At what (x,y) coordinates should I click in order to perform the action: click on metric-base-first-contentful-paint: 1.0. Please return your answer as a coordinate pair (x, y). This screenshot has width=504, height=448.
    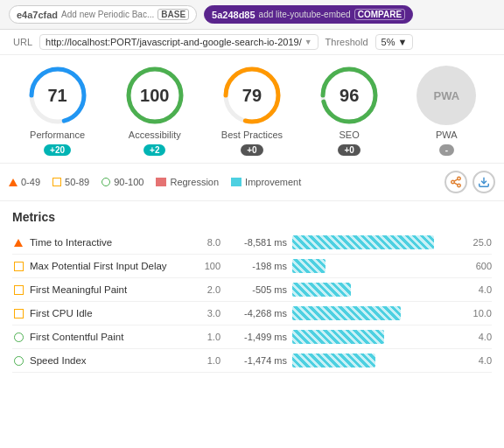
    Looking at the image, I should click on (206, 337).